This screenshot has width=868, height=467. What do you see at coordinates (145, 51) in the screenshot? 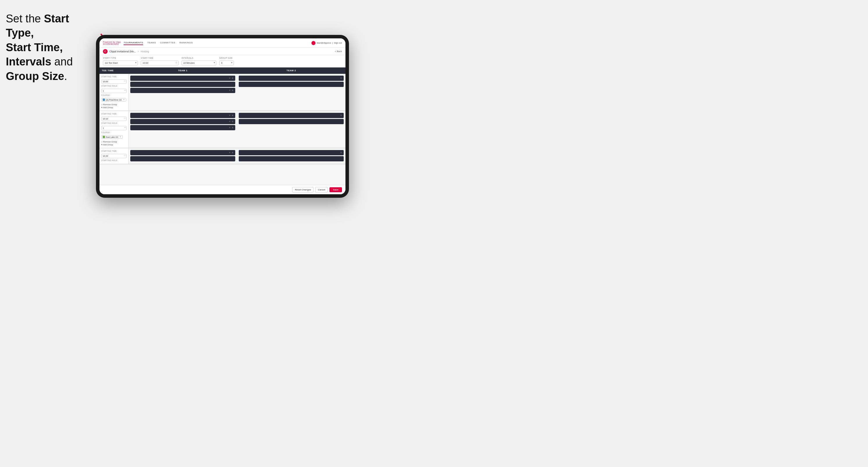
I see `sub-nav-current: Hosting` at bounding box center [145, 51].